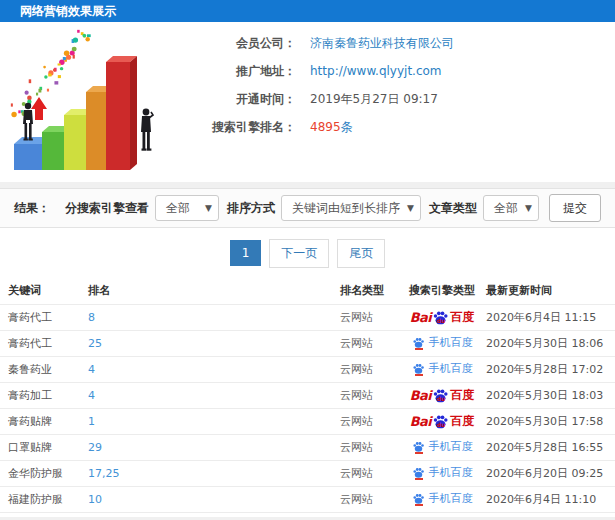 The height and width of the screenshot is (520, 615). I want to click on engine-filter-label: 分搜索引擎查看, so click(107, 208).